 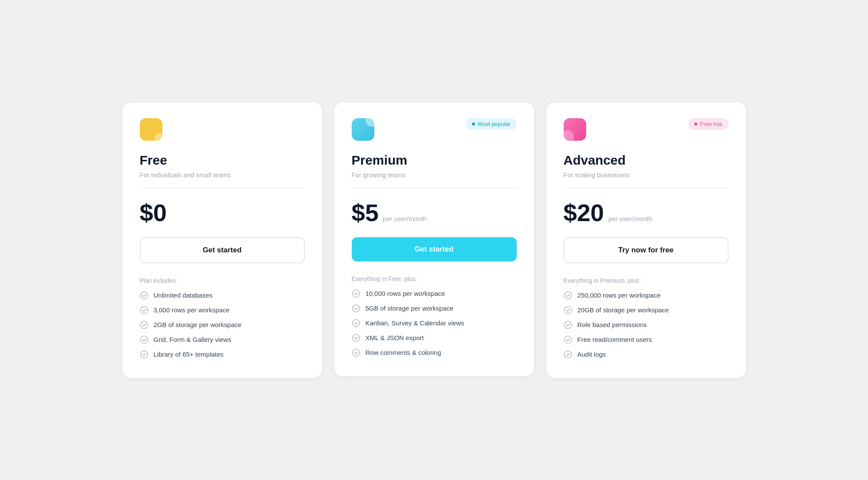 I want to click on plan-icon-premium, so click(x=363, y=129).